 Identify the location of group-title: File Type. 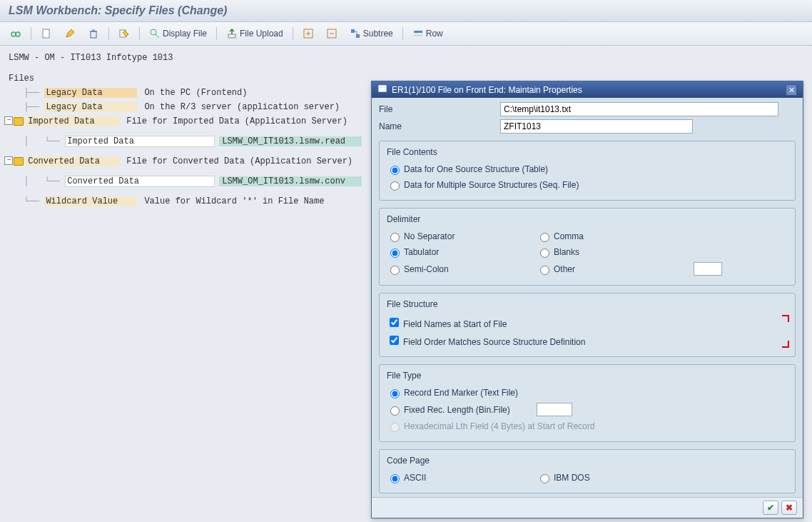
(587, 376).